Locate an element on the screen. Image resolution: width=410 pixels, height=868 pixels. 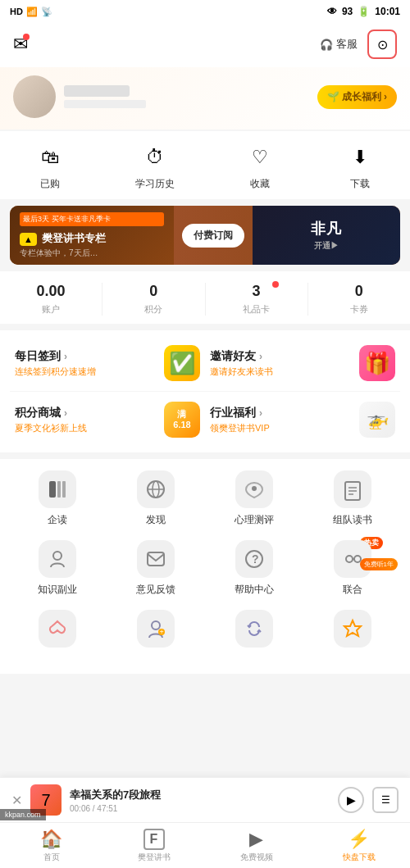
nav-video: ▶ 免费视频 is located at coordinates (256, 846).